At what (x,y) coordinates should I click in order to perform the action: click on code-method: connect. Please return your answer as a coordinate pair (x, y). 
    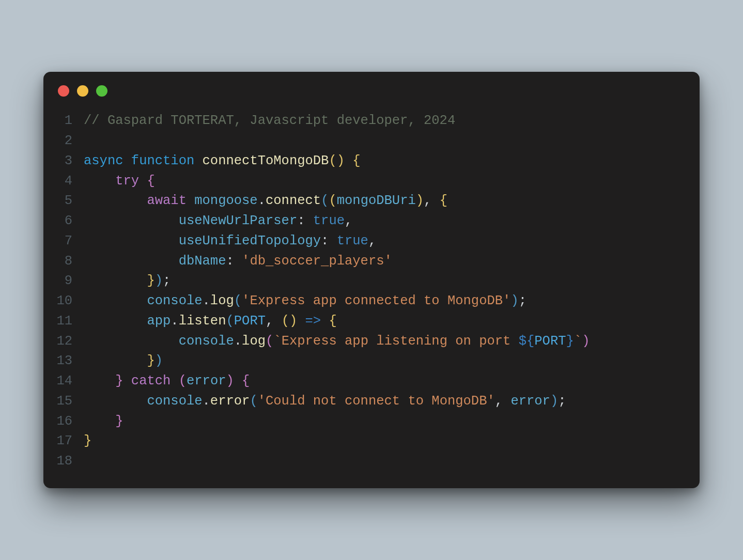
    Looking at the image, I should click on (293, 200).